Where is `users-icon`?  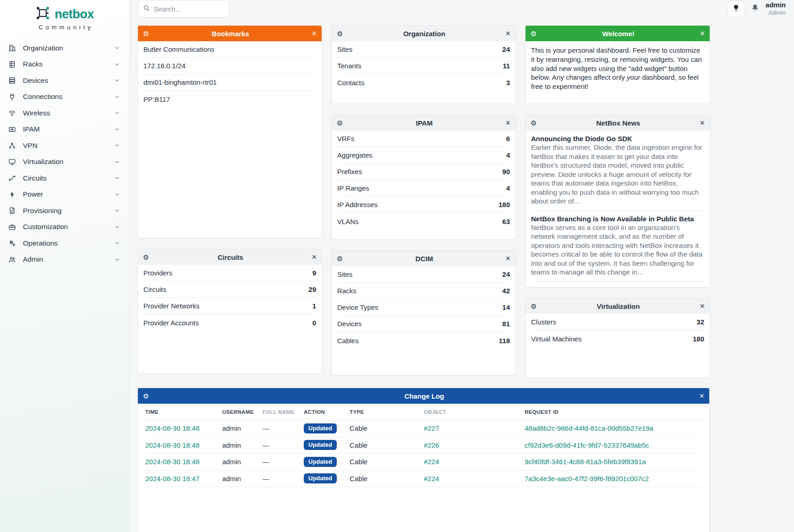
users-icon is located at coordinates (12, 259).